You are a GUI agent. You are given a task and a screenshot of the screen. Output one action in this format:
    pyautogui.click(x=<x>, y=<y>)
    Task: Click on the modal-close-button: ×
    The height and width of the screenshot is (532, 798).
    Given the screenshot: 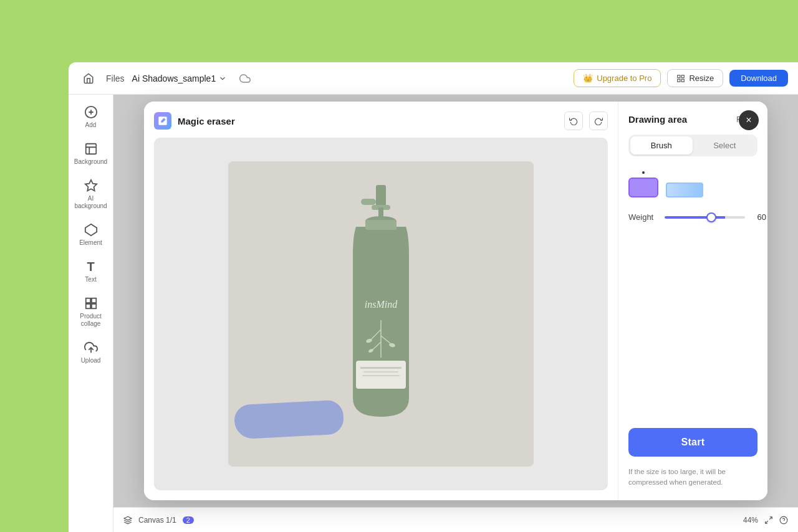 What is the action you would take?
    pyautogui.click(x=749, y=120)
    